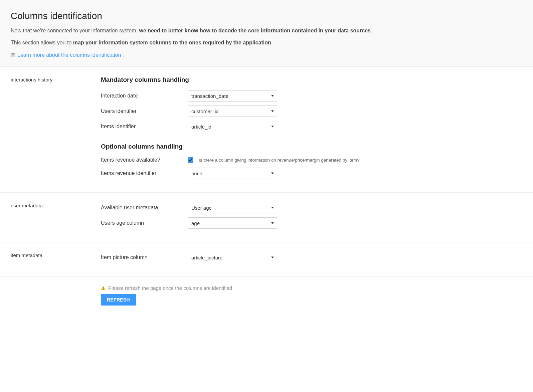 Image resolution: width=533 pixels, height=392 pixels. I want to click on user-metadata-content: Available user metadata Users age column, so click(312, 217).